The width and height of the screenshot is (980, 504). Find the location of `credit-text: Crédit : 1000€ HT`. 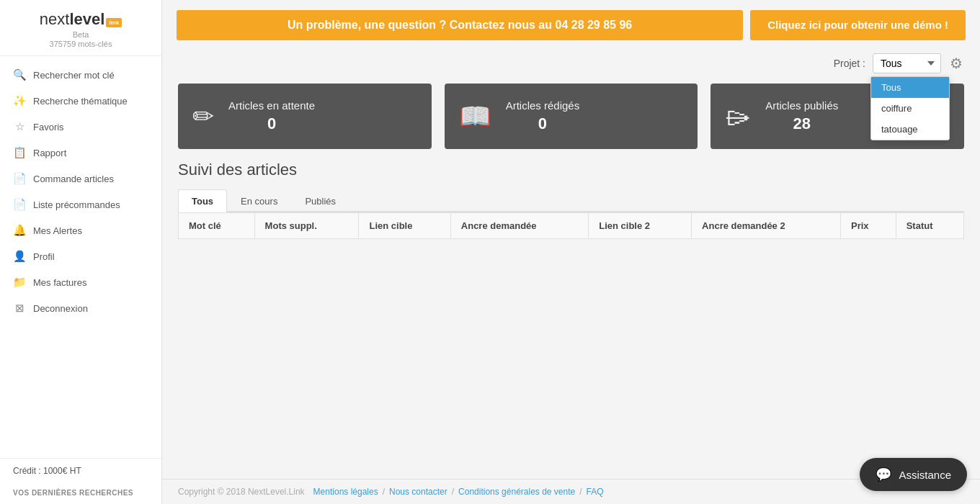

credit-text: Crédit : 1000€ HT is located at coordinates (81, 471).